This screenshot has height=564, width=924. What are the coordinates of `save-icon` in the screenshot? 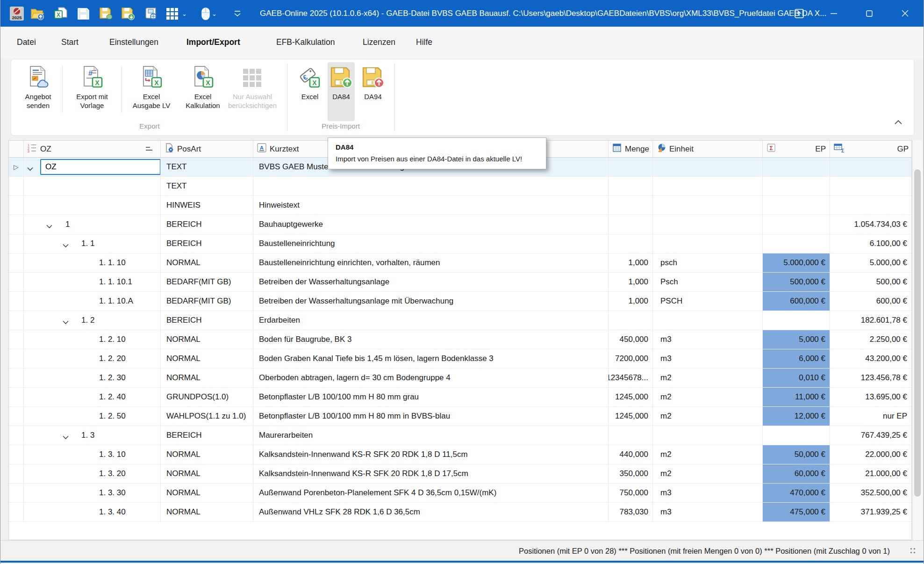 It's located at (83, 14).